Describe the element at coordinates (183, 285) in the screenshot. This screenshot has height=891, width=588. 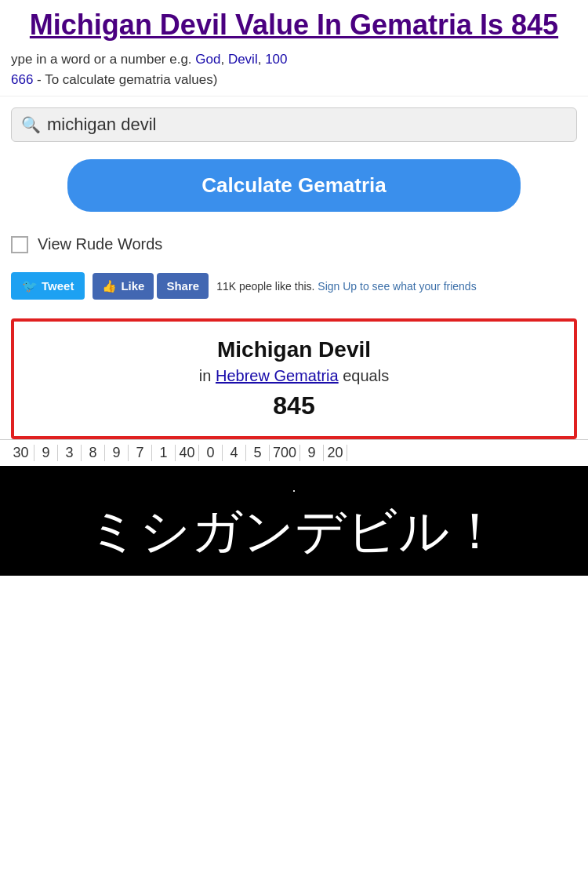
I see `facebook-share-button: Share` at that location.